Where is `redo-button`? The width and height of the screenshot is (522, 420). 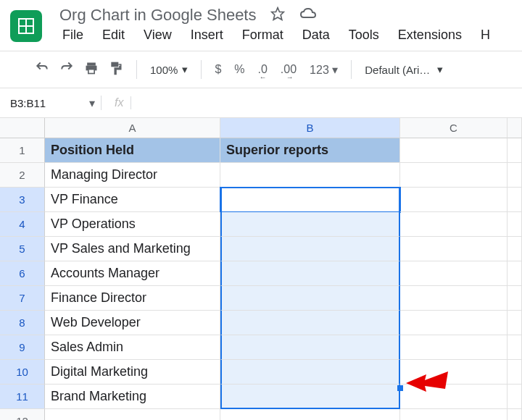
redo-button is located at coordinates (67, 70).